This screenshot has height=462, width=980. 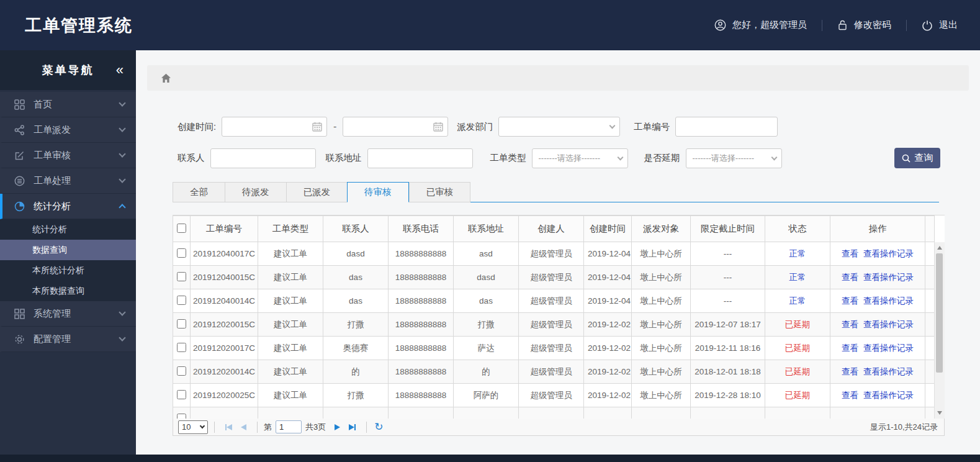 What do you see at coordinates (68, 230) in the screenshot?
I see `sidebar-subitem-statistics: 统计分析` at bounding box center [68, 230].